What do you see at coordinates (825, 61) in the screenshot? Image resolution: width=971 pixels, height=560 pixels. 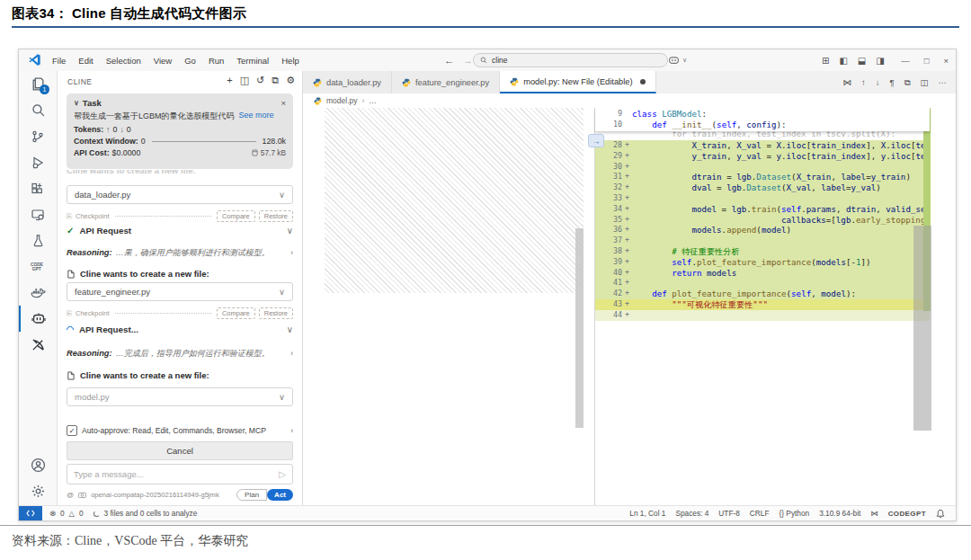 I see `customize-layout-icon: ⊞` at bounding box center [825, 61].